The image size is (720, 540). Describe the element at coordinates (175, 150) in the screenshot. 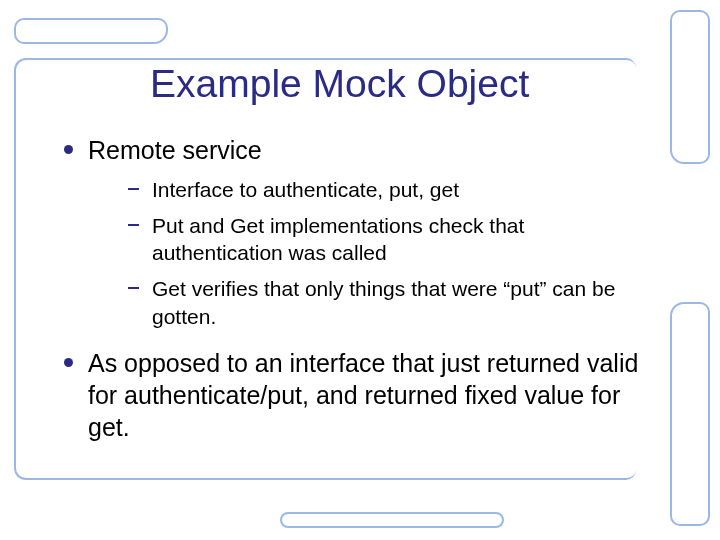

I see `list-item-text: Remote service` at that location.